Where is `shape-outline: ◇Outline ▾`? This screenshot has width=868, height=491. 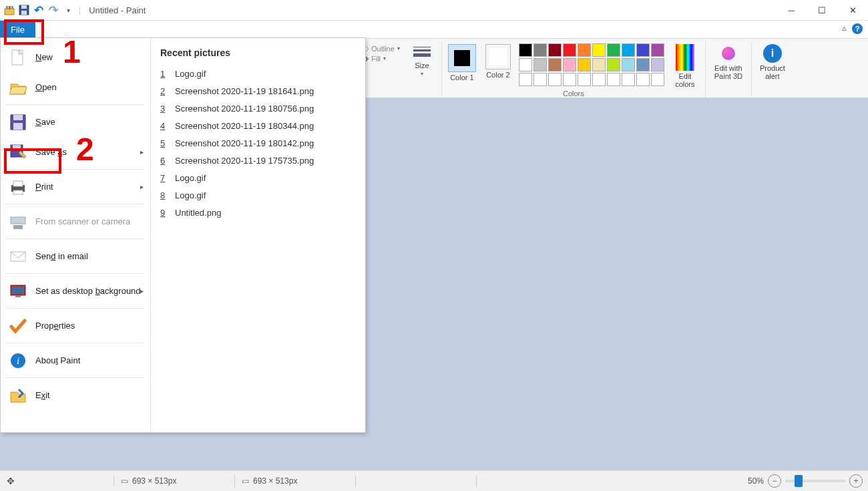
shape-outline: ◇Outline ▾ is located at coordinates (382, 48).